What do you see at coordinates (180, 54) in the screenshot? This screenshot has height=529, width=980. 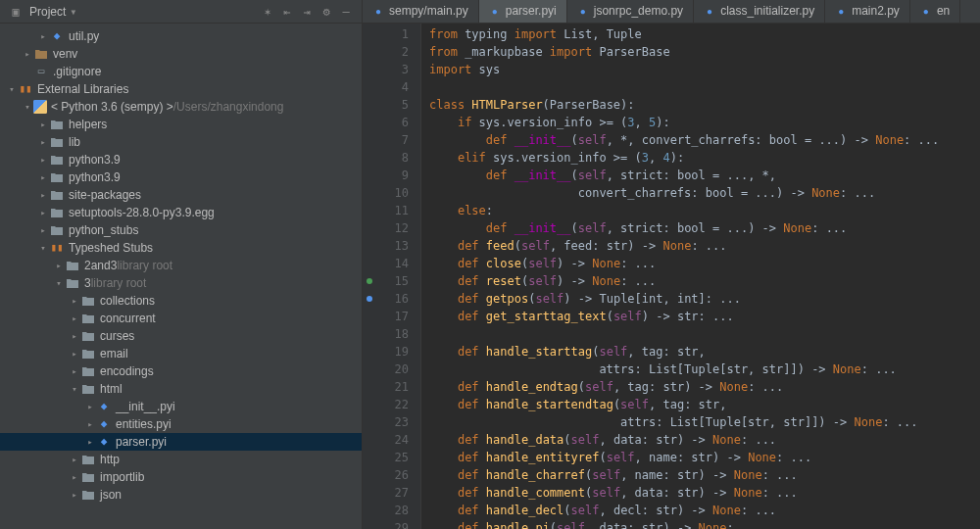 I see `tree-item-venv: ▸venv` at bounding box center [180, 54].